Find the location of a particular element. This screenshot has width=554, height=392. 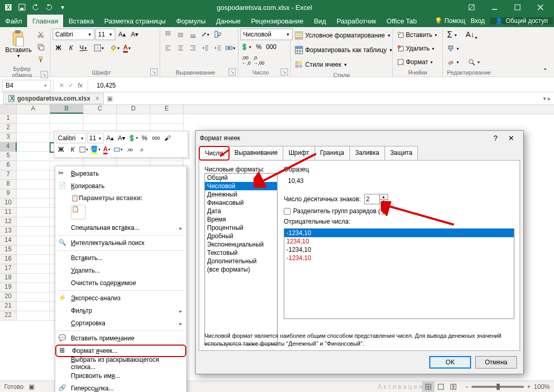

tab-alignment: Выравнивание is located at coordinates (257, 153).